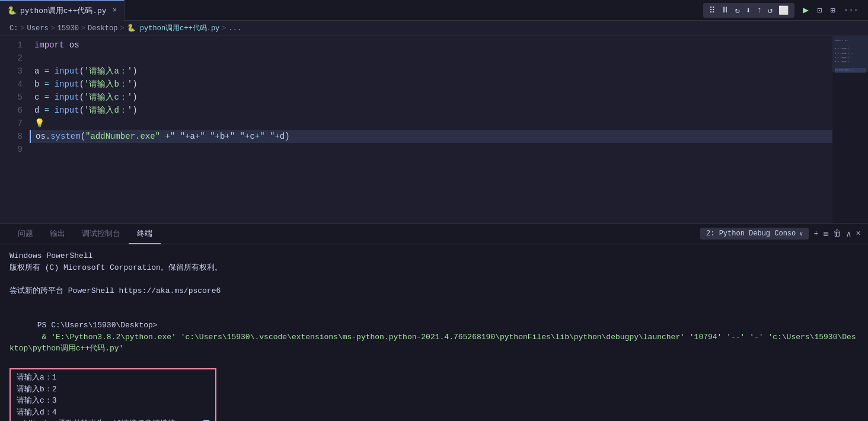 The image size is (868, 421). What do you see at coordinates (431, 45) in the screenshot?
I see `code-line-1: import os` at bounding box center [431, 45].